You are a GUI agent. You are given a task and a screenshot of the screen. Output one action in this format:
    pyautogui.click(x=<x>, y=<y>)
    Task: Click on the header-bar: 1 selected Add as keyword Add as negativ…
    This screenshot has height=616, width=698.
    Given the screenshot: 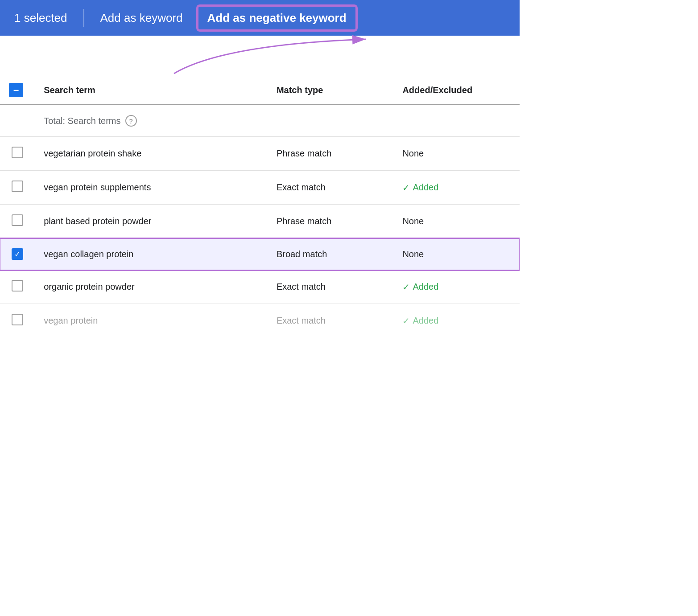 What is the action you would take?
    pyautogui.click(x=260, y=18)
    